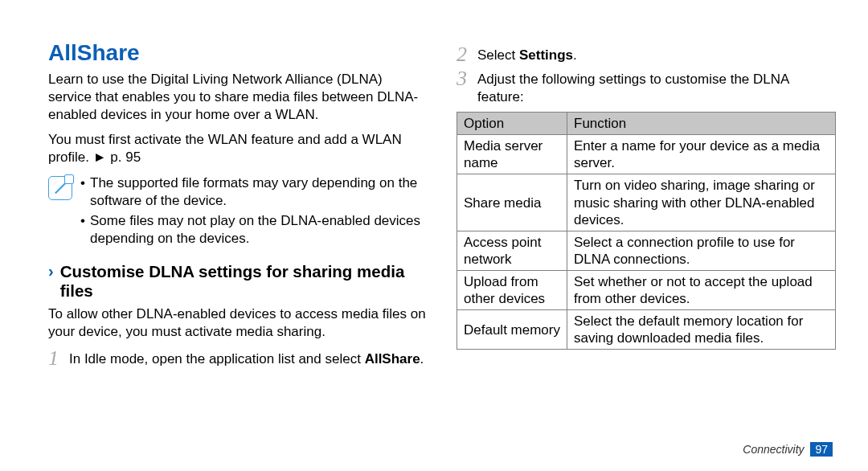  What do you see at coordinates (100, 158) in the screenshot?
I see `arrow-icon: ►` at bounding box center [100, 158].